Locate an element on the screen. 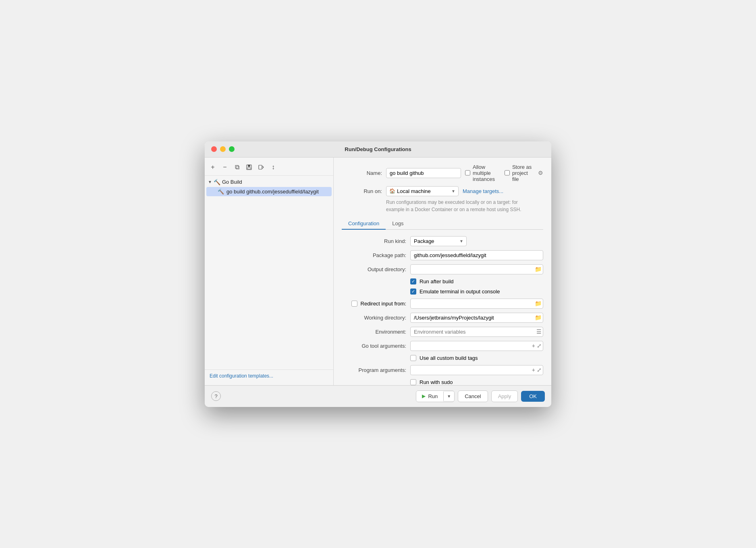  run-dropdown-button: ▼ is located at coordinates (449, 396).